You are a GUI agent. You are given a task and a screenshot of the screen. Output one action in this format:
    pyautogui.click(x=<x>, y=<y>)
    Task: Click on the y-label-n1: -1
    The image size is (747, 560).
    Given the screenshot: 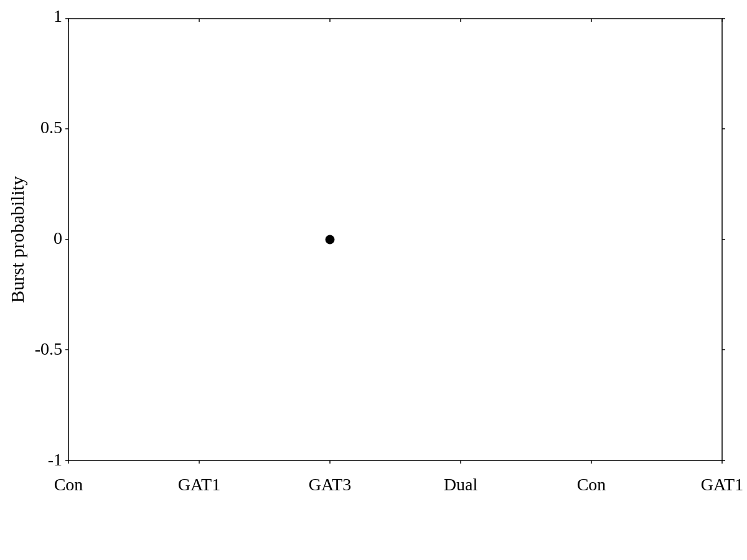 What is the action you would take?
    pyautogui.click(x=55, y=459)
    